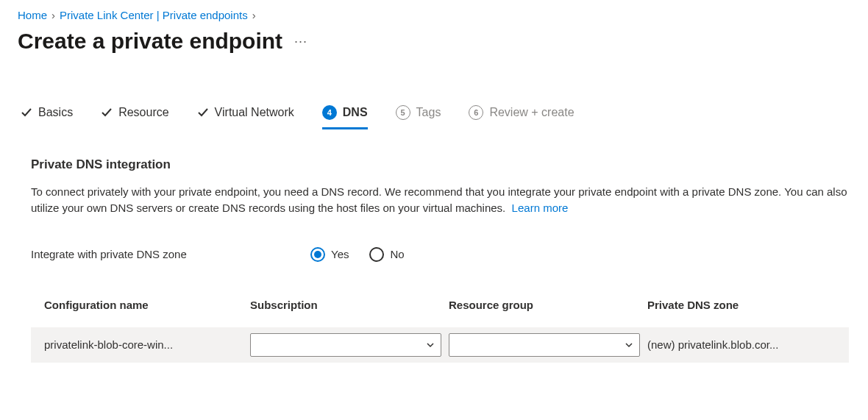 The width and height of the screenshot is (868, 420). I want to click on col-header-subscription: Subscription, so click(346, 305).